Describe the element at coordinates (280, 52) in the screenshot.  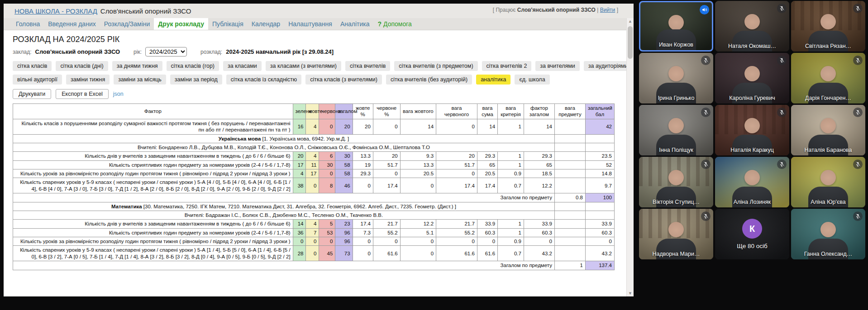
I see `rozklad-value: 2024-2025 навчальний рік [з 29.08.24]` at that location.